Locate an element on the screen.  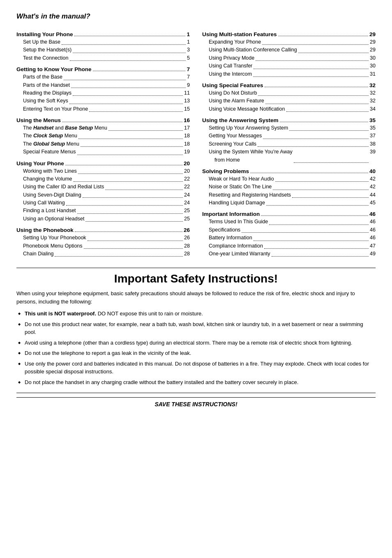
list-item: Compliance Information47 is located at coordinates (289, 246).